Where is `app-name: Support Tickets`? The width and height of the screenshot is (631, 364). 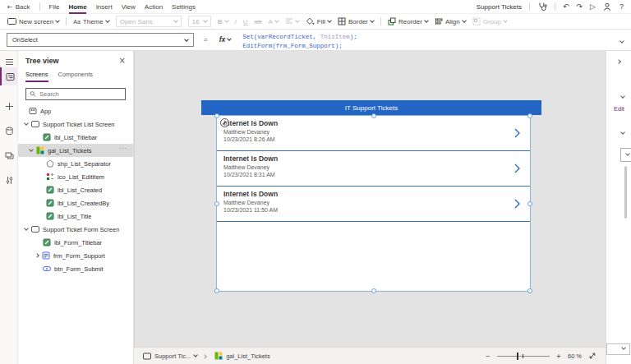
app-name: Support Tickets is located at coordinates (500, 7).